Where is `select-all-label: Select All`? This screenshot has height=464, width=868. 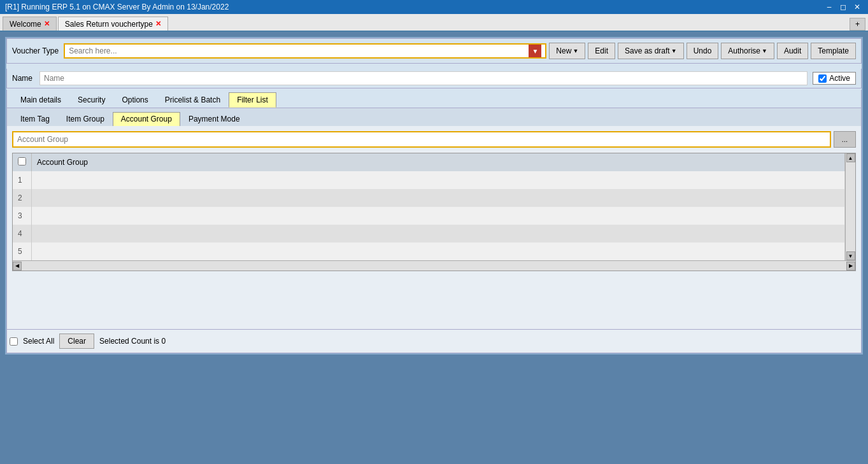
select-all-label: Select All is located at coordinates (38, 341).